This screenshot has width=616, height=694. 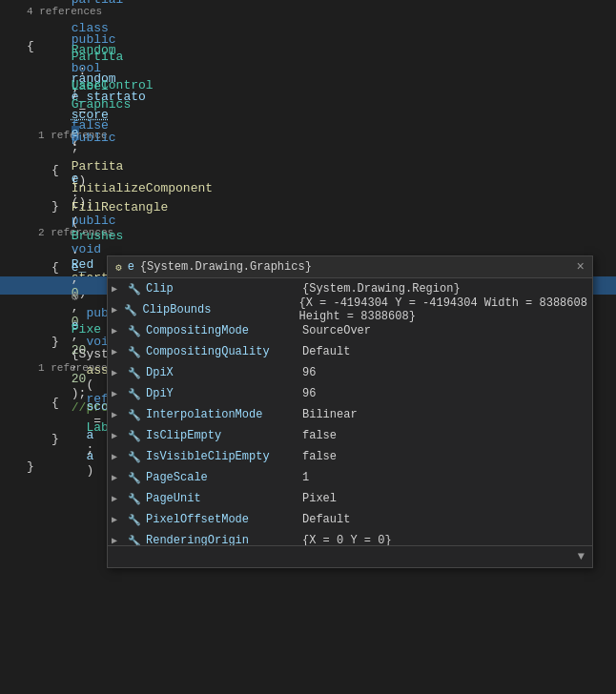 What do you see at coordinates (118, 267) in the screenshot?
I see `tooltip-header-icon: ⚙` at bounding box center [118, 267].